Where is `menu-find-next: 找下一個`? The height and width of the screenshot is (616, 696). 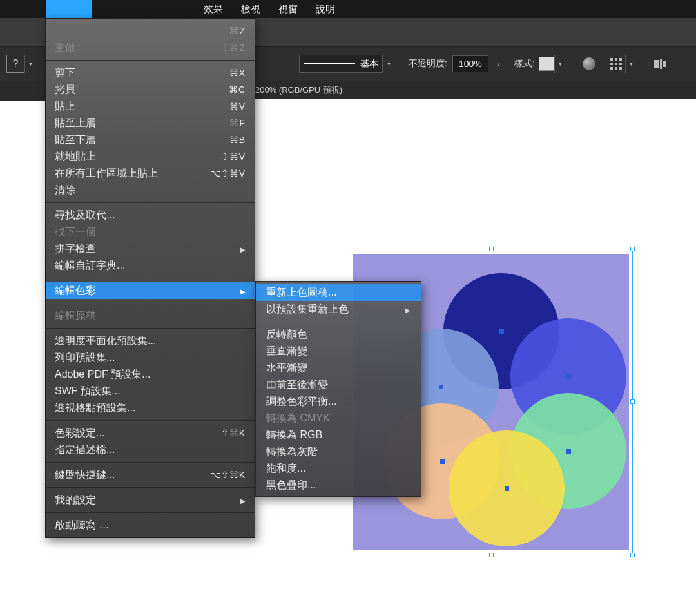 menu-find-next: 找下一個 is located at coordinates (150, 232).